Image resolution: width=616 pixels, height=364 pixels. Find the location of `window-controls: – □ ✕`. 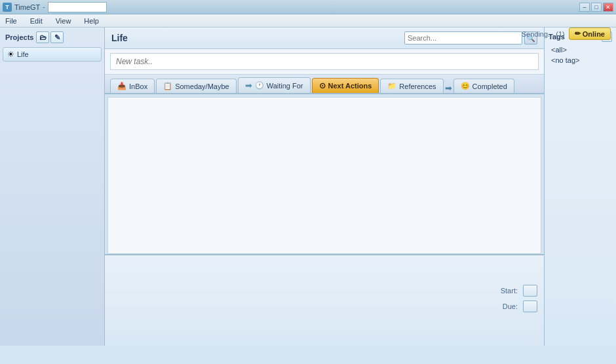

window-controls: – □ ✕ is located at coordinates (596, 7).